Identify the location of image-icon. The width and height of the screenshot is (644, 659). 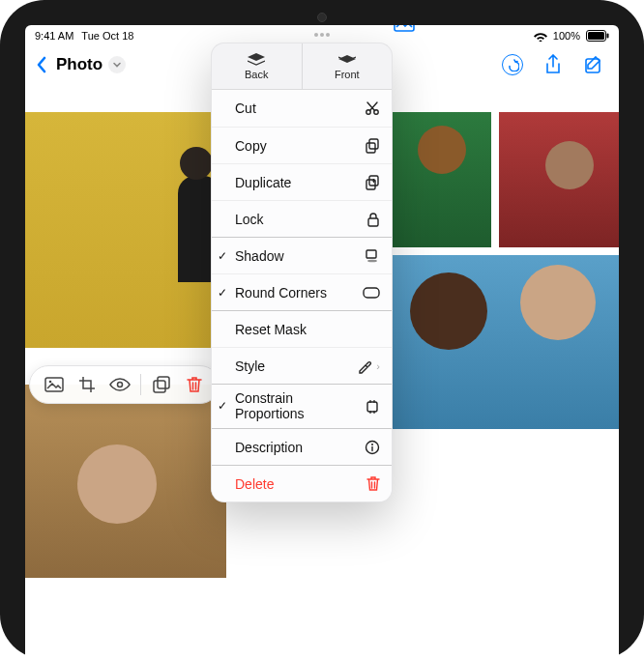
(54, 385).